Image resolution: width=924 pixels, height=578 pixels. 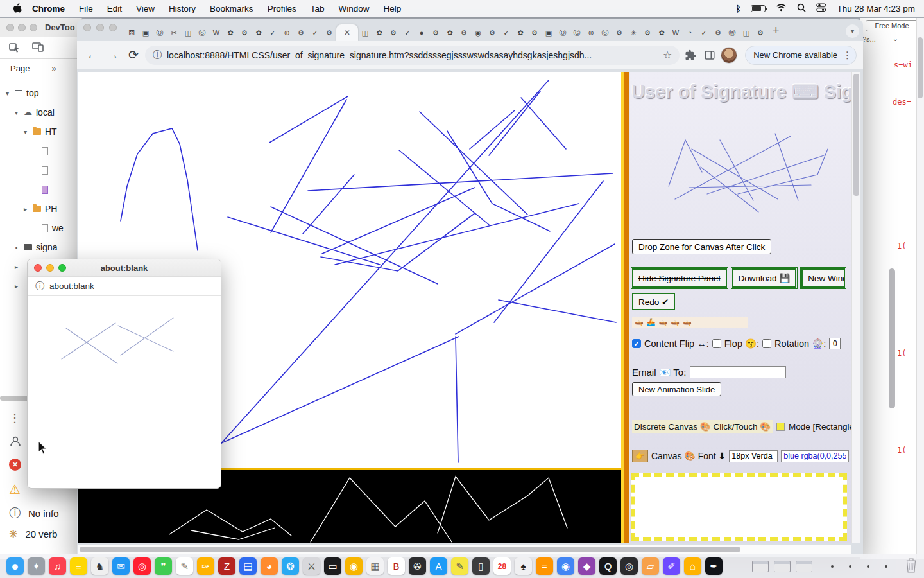 What do you see at coordinates (78, 566) in the screenshot?
I see `dock-notes: ≡` at bounding box center [78, 566].